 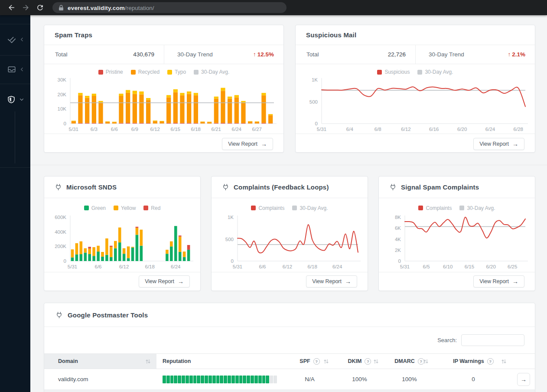 What do you see at coordinates (309, 361) in the screenshot?
I see `column-header-spf: SPF?` at bounding box center [309, 361].